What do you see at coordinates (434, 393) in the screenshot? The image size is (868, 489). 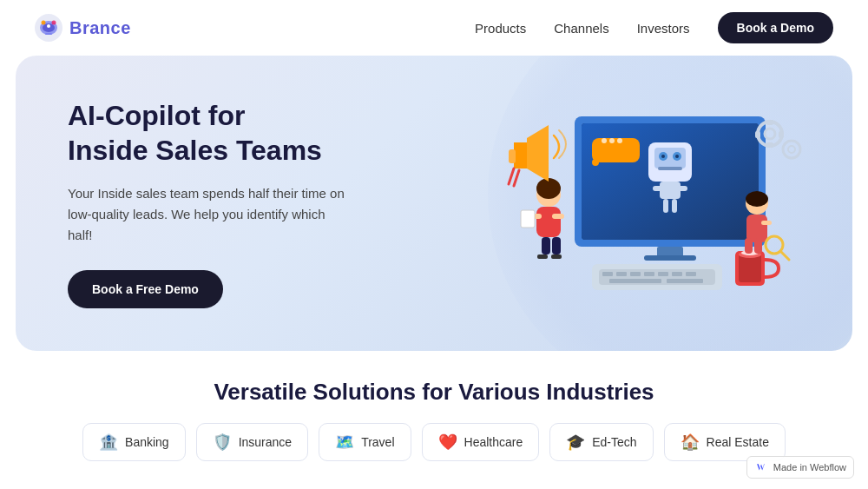 I see `industries-title: Versatile Solutions for Various Industri…` at bounding box center [434, 393].